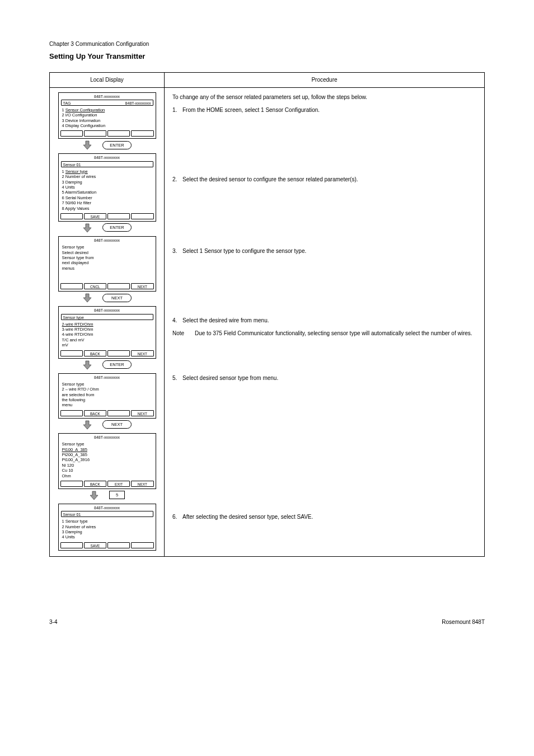 The width and height of the screenshot is (534, 756). I want to click on menu-item: Ni 120, so click(107, 466).